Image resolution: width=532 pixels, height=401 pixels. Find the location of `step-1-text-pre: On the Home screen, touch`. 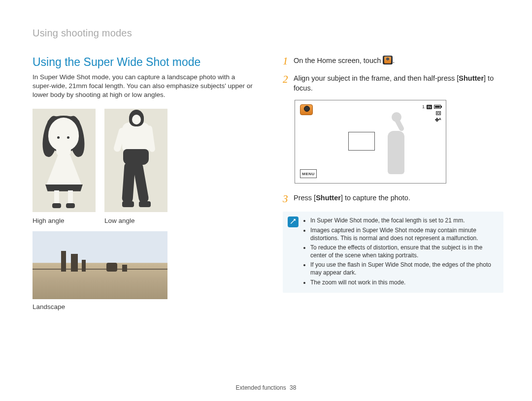

step-1-text-pre: On the Home screen, touch is located at coordinates (338, 61).